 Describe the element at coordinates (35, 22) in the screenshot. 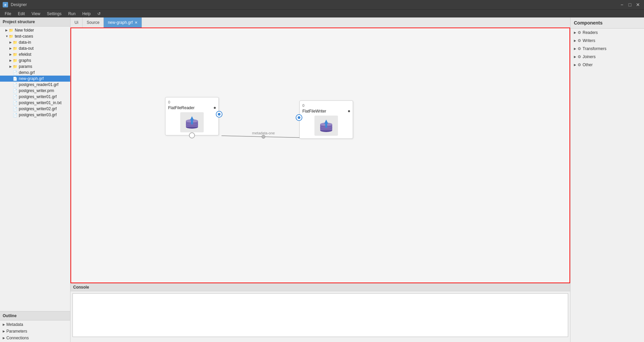

I see `project-structure-title: Project structure` at that location.